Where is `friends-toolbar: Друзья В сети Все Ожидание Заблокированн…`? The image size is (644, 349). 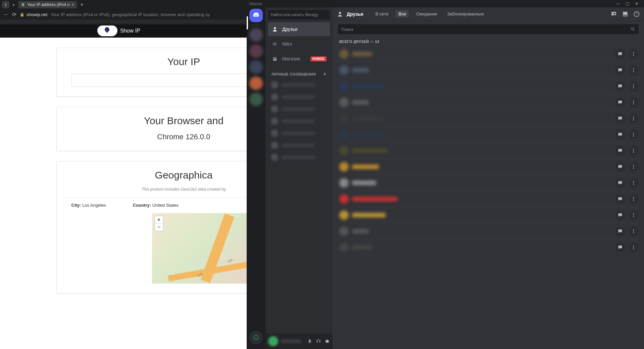 friends-toolbar: Друзья В сети Все Ожидание Заблокированн… is located at coordinates (488, 14).